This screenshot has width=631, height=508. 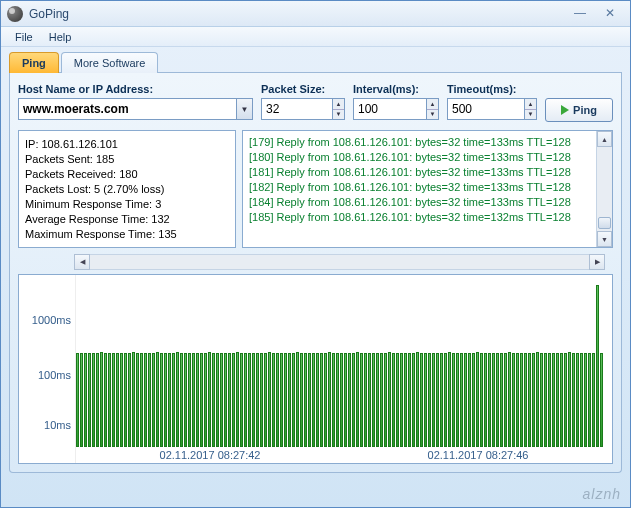 What do you see at coordinates (82, 262) in the screenshot?
I see `hscroll-left-button: ◀` at bounding box center [82, 262].